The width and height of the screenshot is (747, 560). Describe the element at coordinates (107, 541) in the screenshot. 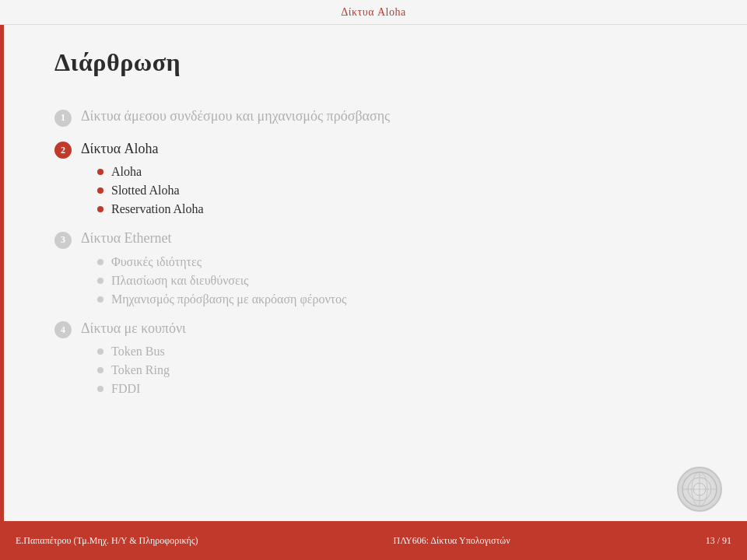

I see `footer-left: Ε.Παπαπέτρου (Τμ.Μηχ. Η/Υ & Πληροφορικής…` at that location.